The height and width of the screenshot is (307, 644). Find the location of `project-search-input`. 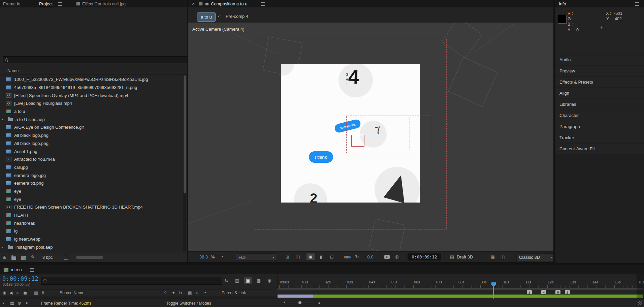

project-search-input is located at coordinates (98, 60).